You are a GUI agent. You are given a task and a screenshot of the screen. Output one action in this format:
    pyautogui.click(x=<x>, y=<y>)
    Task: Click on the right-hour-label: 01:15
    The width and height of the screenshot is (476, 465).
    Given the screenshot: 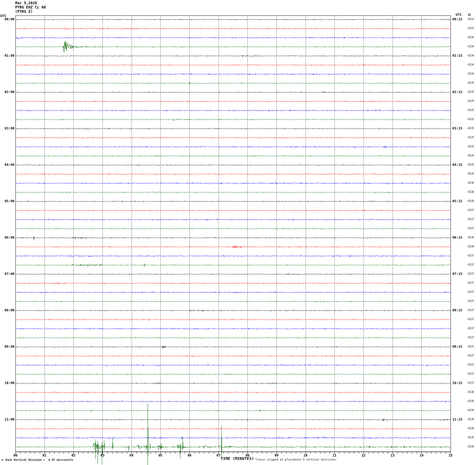 What is the action you would take?
    pyautogui.click(x=457, y=56)
    